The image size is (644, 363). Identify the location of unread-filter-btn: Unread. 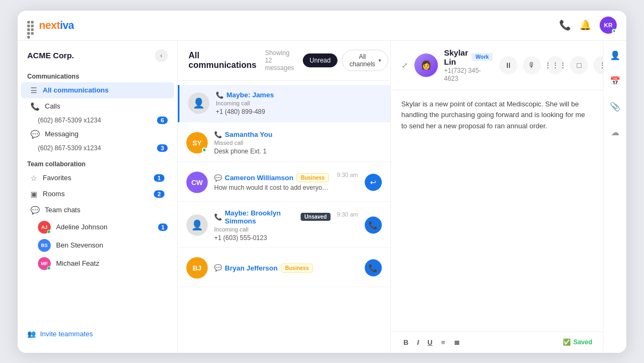
(320, 60).